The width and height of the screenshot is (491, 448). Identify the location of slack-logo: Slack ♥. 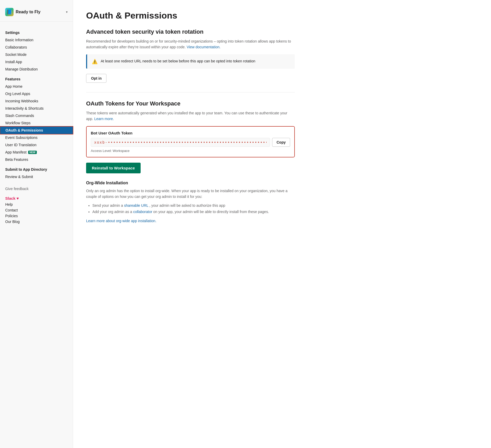
(37, 198).